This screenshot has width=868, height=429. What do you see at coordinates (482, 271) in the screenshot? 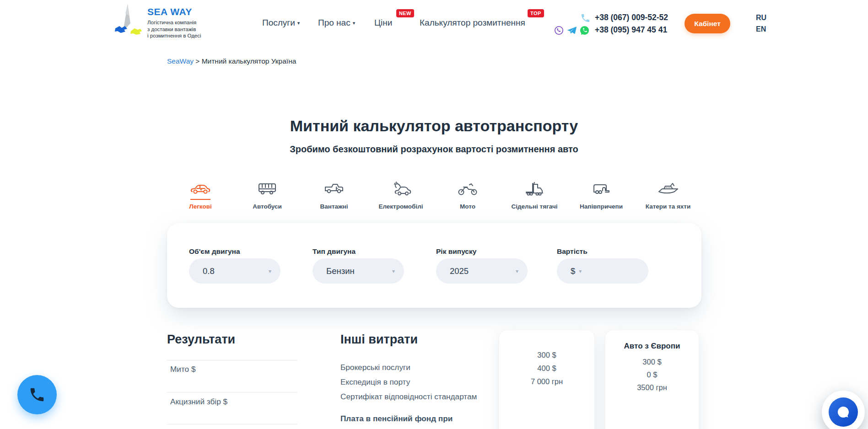
I see `year-select: 2025 ▾` at bounding box center [482, 271].